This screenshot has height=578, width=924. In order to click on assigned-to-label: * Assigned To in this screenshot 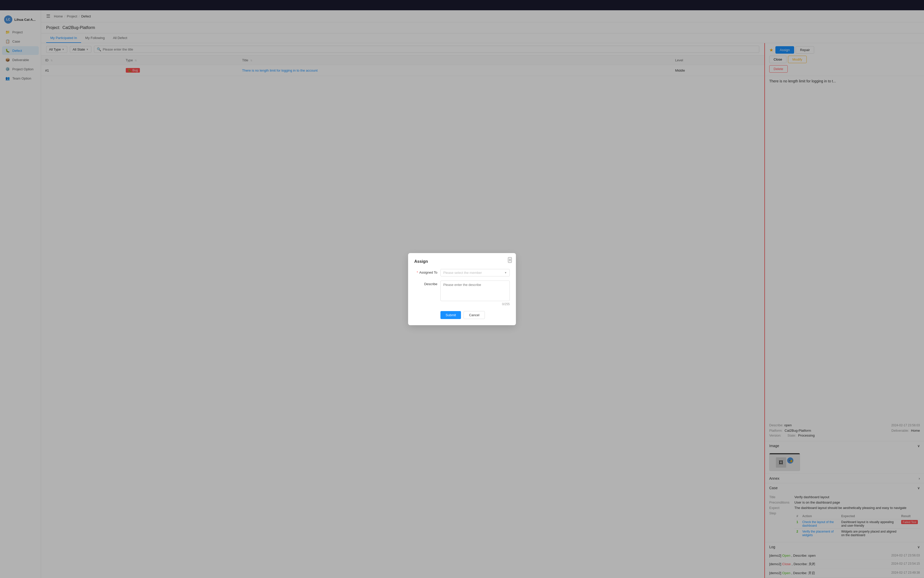, I will do `click(426, 272)`.